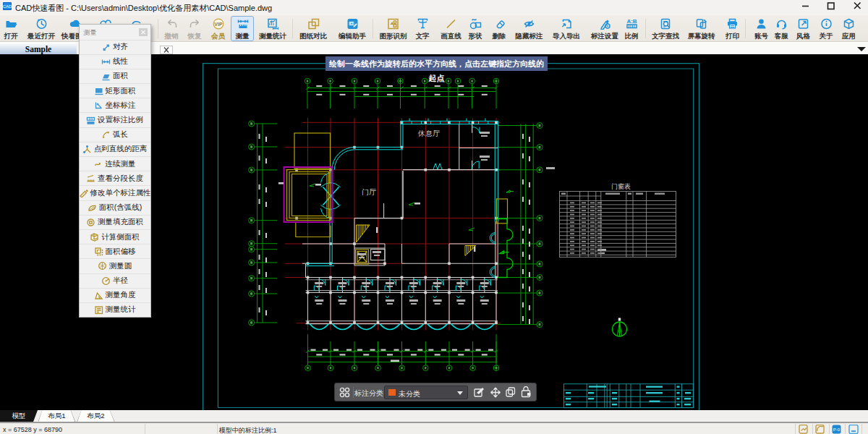  Describe the element at coordinates (621, 187) in the screenshot. I see `svg-text: 门窗表` at that location.